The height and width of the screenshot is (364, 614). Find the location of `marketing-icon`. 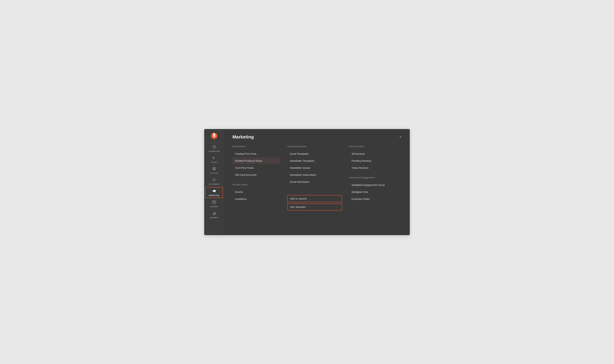

marketing-icon is located at coordinates (214, 191).